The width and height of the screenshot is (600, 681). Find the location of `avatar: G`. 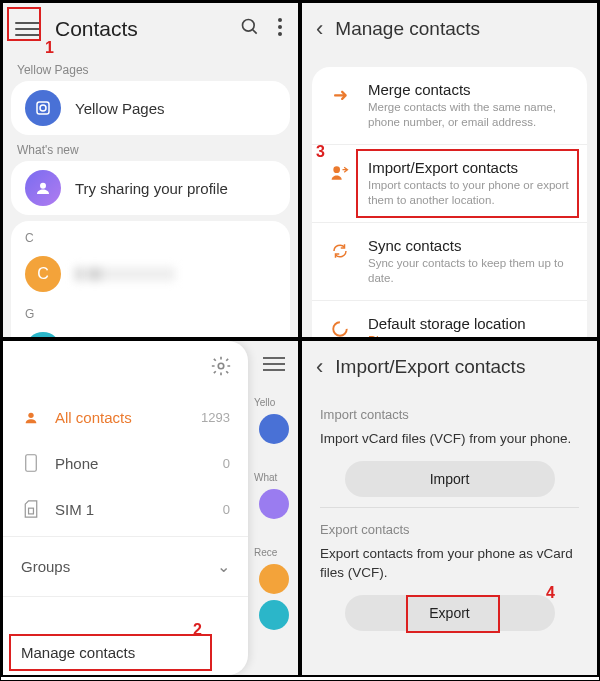

avatar: G is located at coordinates (43, 336).